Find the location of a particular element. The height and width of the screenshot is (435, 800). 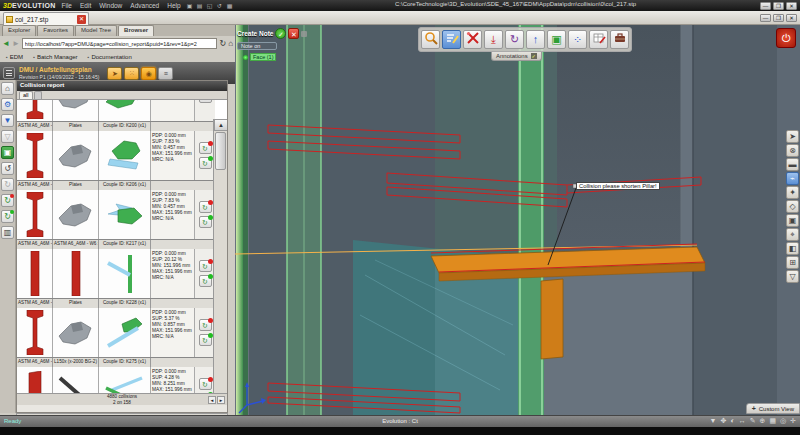

status-cursor-icon: ✥ is located at coordinates (724, 421).